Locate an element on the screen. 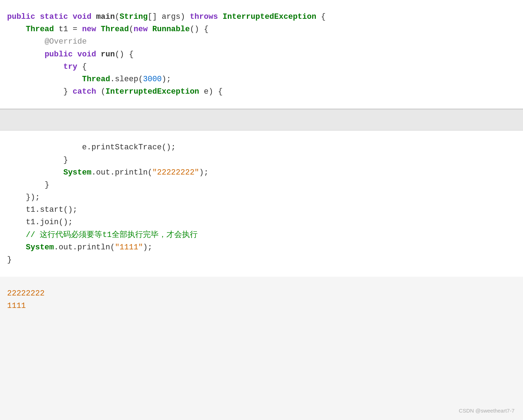  code-separator is located at coordinates (262, 120).